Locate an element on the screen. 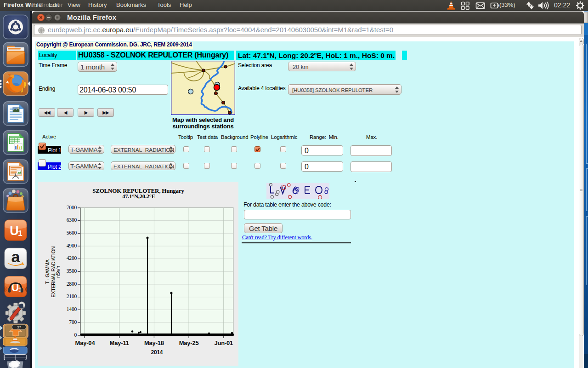 This screenshot has height=368, width=588. svg-text: 1 is located at coordinates (20, 234).